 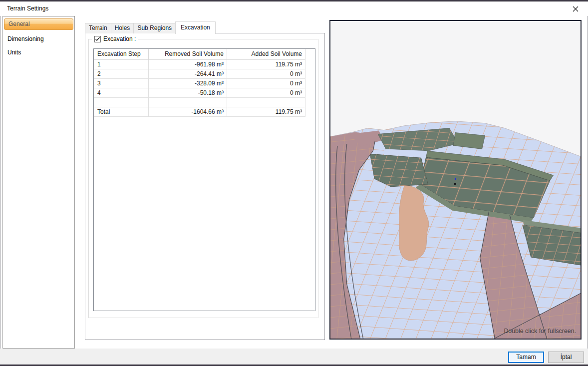 What do you see at coordinates (121, 74) in the screenshot?
I see `cell-step: 2` at bounding box center [121, 74].